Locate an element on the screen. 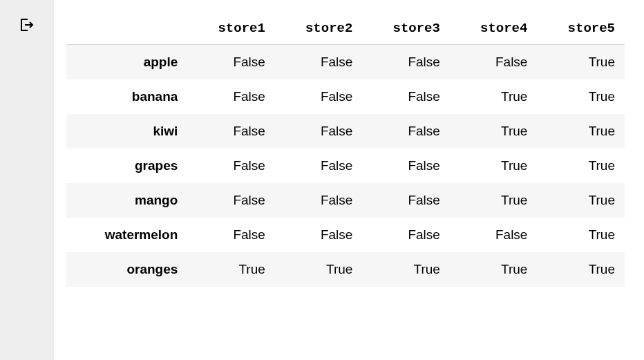  row-header: banana is located at coordinates (127, 97).